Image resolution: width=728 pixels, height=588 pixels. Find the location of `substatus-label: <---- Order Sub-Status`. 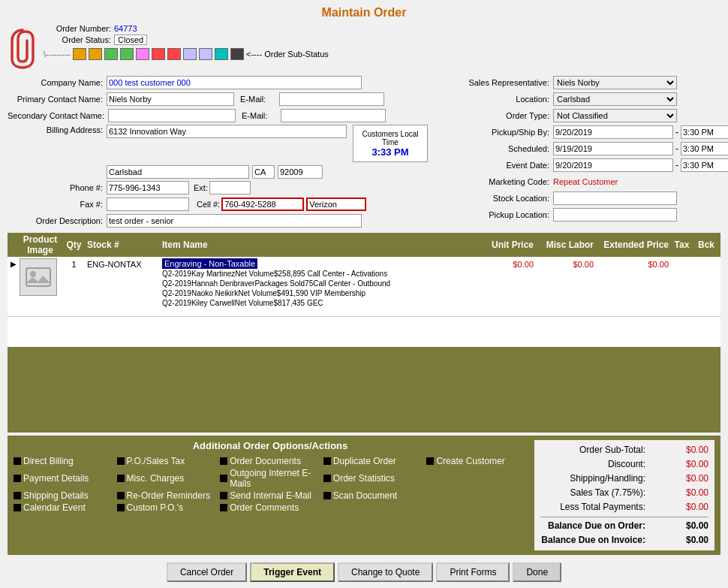

substatus-label: <---- Order Sub-Status is located at coordinates (287, 54).